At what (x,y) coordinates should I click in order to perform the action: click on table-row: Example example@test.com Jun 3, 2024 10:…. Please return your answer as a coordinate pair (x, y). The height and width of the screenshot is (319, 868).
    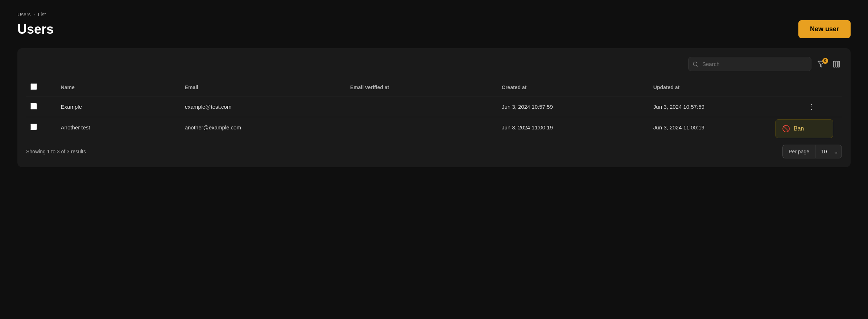
    Looking at the image, I should click on (434, 107).